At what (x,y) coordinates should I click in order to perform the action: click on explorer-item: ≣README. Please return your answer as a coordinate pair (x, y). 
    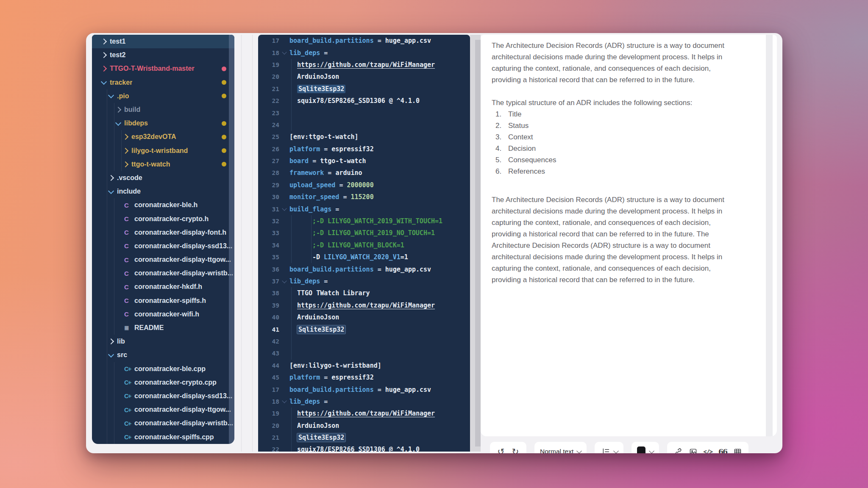
    Looking at the image, I should click on (163, 328).